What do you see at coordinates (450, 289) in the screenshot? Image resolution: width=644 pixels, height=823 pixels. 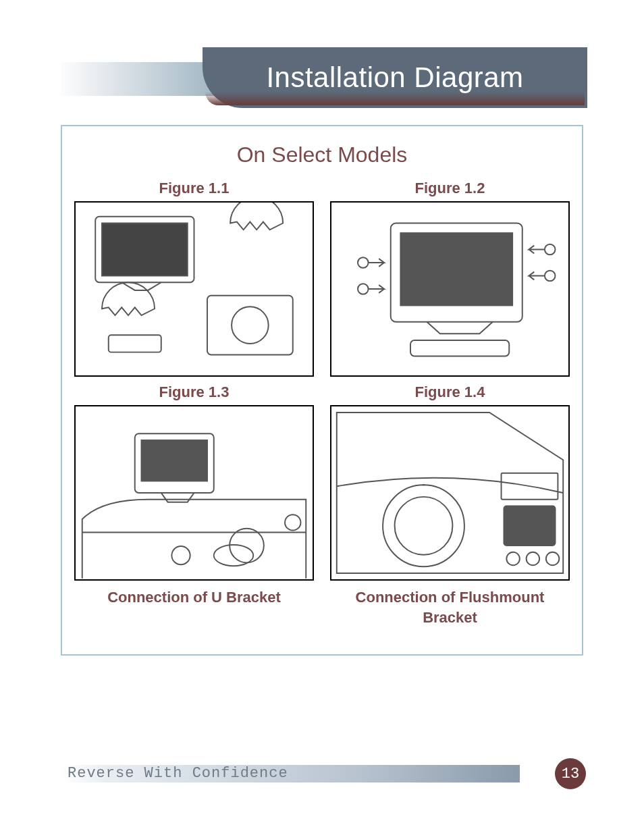 I see `monitor-screws-sketch-icon` at bounding box center [450, 289].